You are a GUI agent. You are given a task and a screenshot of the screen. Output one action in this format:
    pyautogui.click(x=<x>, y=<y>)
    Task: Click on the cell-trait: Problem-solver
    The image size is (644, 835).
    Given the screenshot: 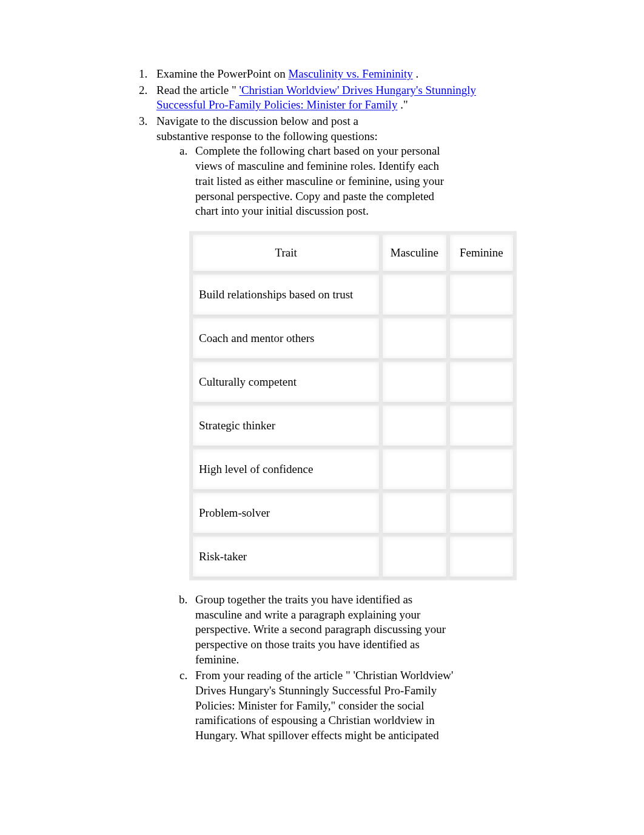 What is the action you would take?
    pyautogui.click(x=286, y=513)
    